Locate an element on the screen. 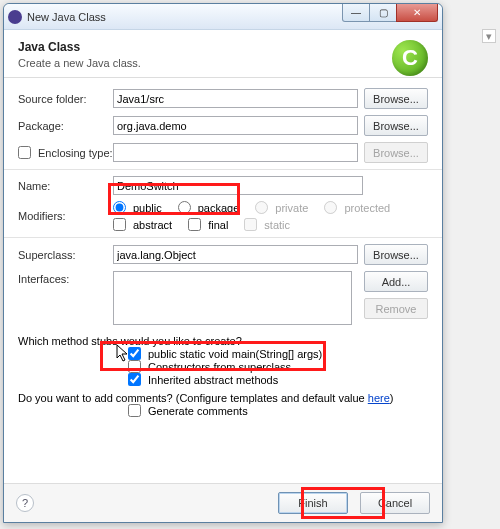  window-controls: — ▢ ✕ is located at coordinates (390, 13).